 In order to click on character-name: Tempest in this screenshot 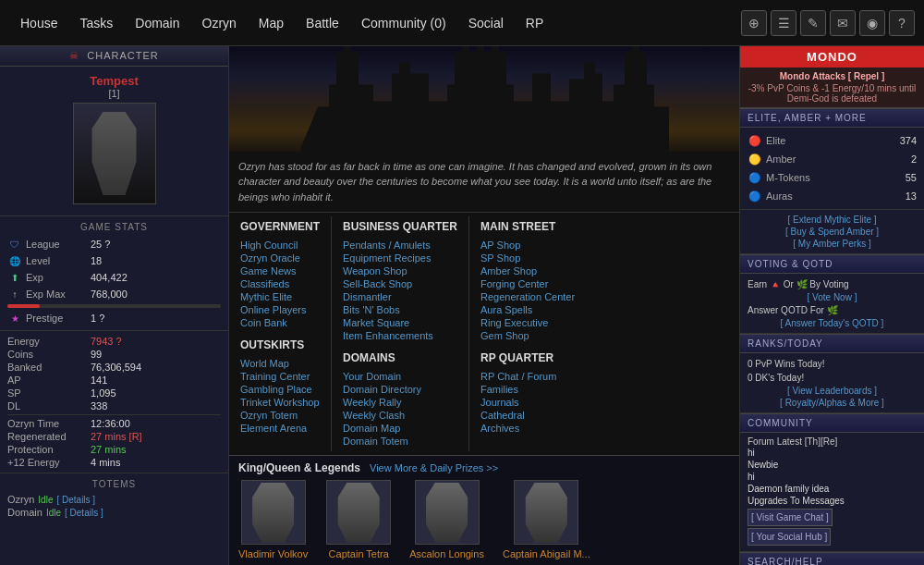, I will do `click(115, 81)`.